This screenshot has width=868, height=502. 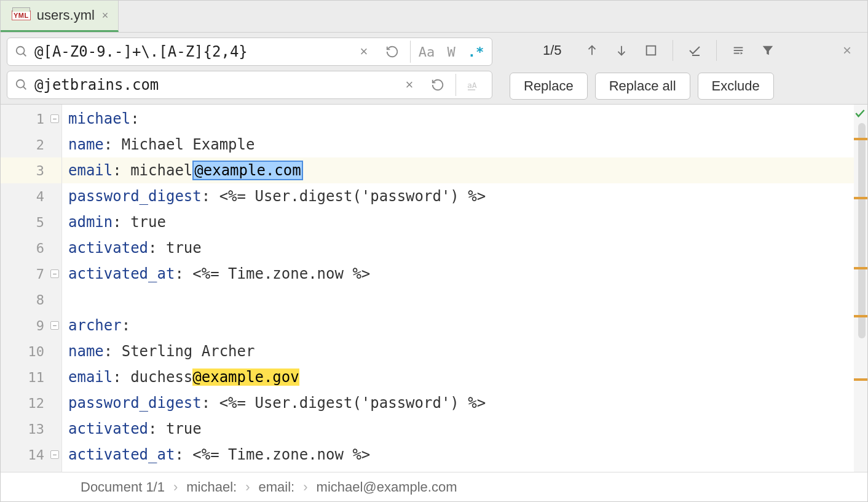 What do you see at coordinates (465, 145) in the screenshot?
I see `code-line: name: Michael Example` at bounding box center [465, 145].